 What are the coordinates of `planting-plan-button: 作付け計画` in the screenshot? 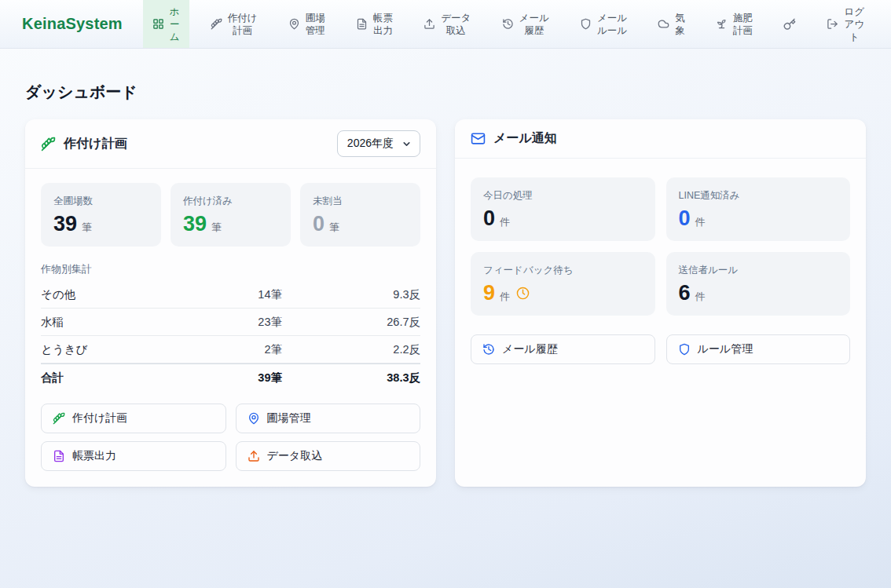 It's located at (134, 418).